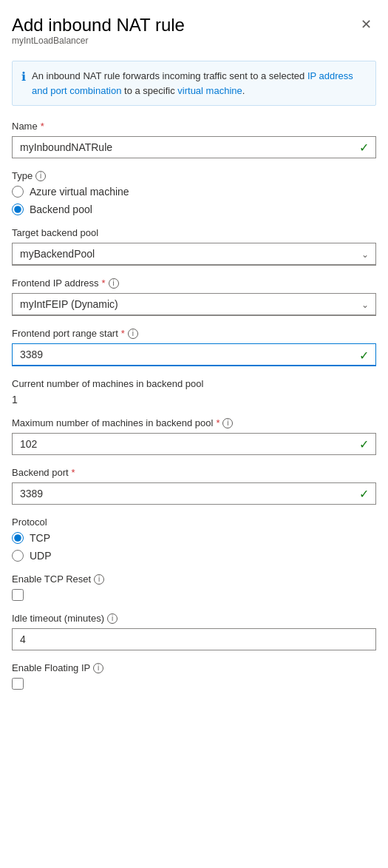 This screenshot has height=868, width=388. What do you see at coordinates (98, 668) in the screenshot?
I see `floating-ip-info-icon: i` at bounding box center [98, 668].